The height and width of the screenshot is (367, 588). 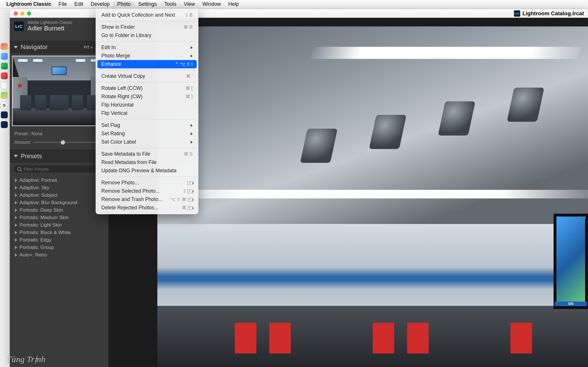 I want to click on preset-group-item: Portraits: Edgy, so click(x=59, y=240).